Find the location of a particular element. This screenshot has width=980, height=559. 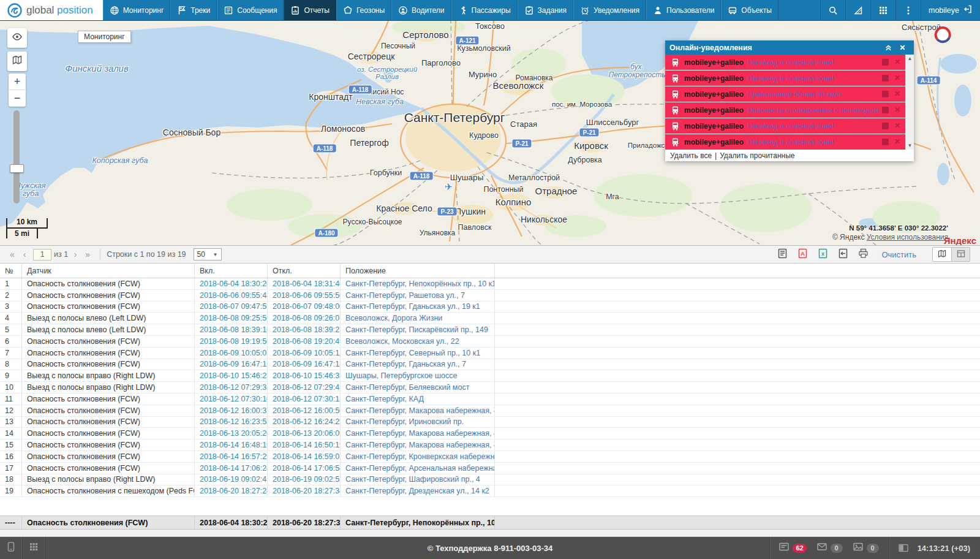

messages-counter: 0 is located at coordinates (829, 548).